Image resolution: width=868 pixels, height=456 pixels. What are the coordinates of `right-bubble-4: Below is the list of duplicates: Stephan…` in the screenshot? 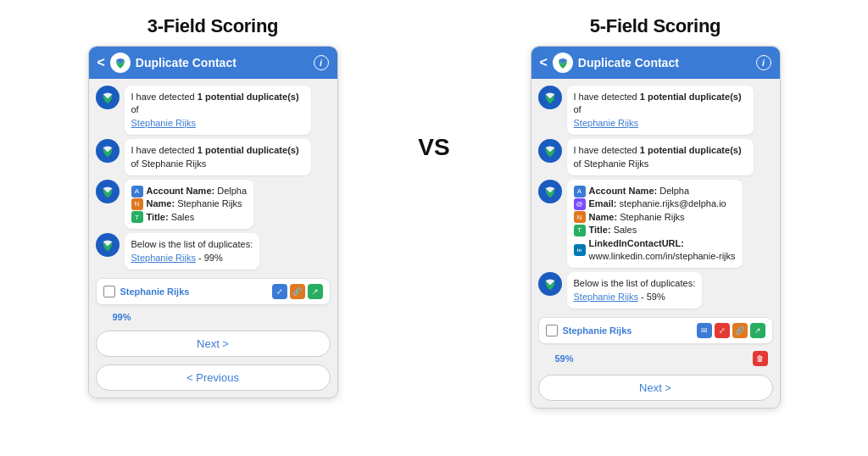 It's located at (635, 290).